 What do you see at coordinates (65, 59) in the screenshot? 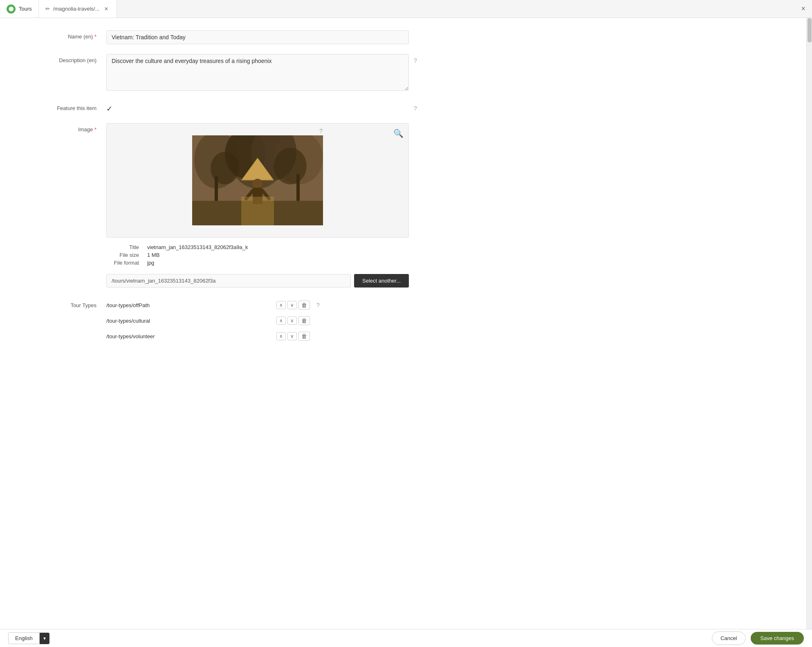
I see `description-label: Description (en)` at bounding box center [65, 59].